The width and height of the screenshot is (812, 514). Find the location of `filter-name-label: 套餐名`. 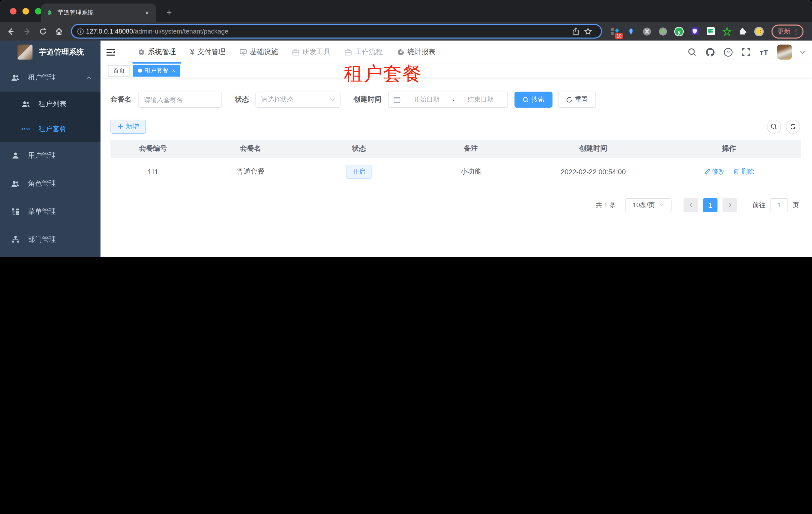

filter-name-label: 套餐名 is located at coordinates (121, 100).